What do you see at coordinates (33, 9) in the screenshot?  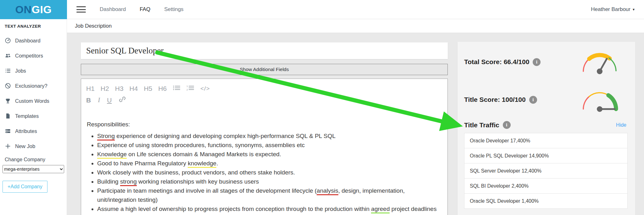 I see `ongig-logo: ONGIG` at bounding box center [33, 9].